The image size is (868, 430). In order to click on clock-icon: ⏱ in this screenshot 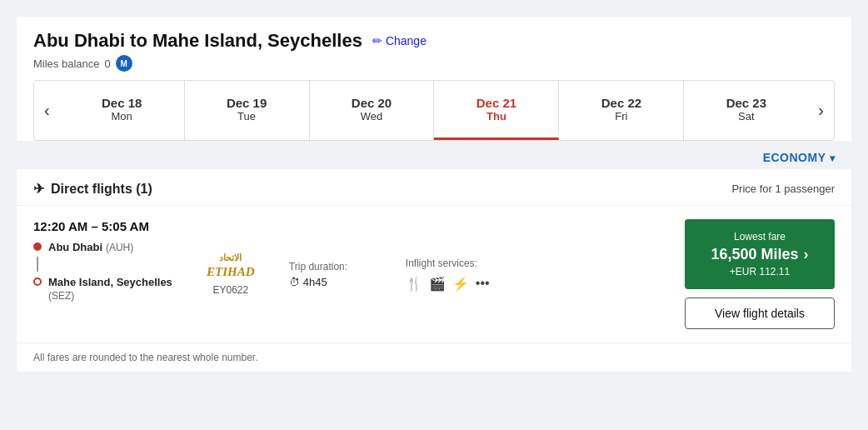, I will do `click(295, 282)`.